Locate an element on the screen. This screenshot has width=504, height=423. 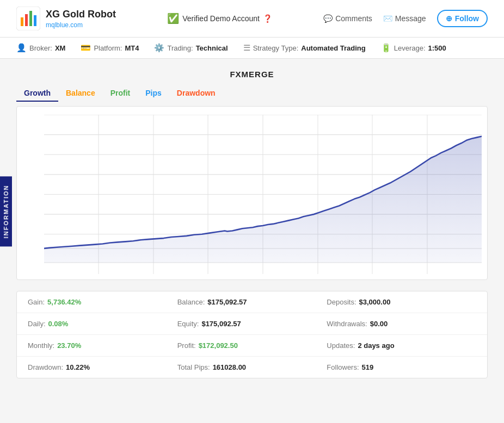
stats-row-2: Daily: 0.08% Equity: $175,092.57 Withdra… is located at coordinates (252, 324).